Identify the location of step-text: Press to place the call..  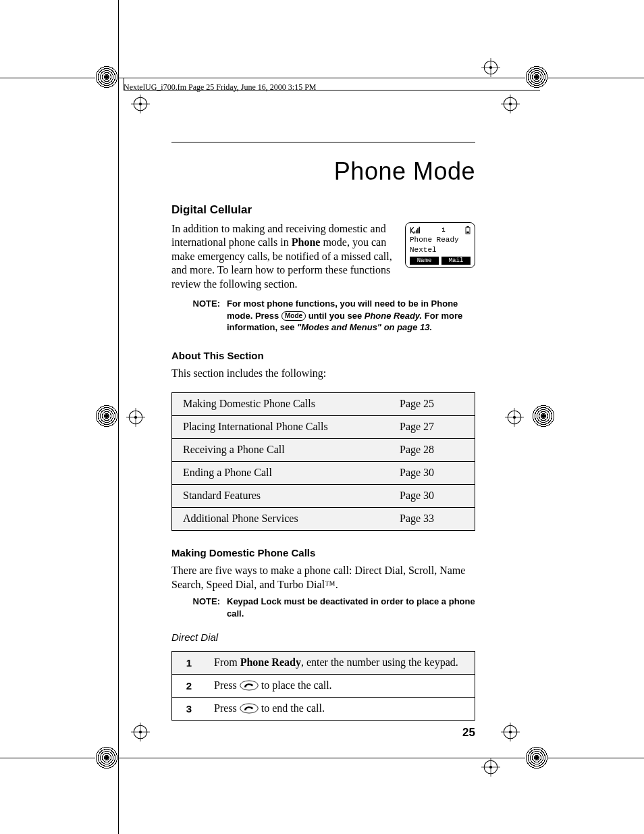
(340, 686).